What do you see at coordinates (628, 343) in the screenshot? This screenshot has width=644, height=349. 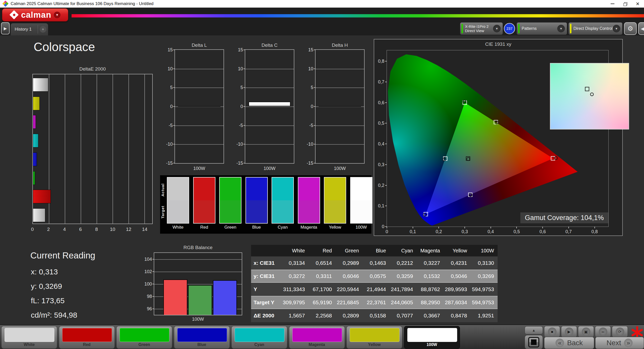 I see `chevron-double-right-icon: »` at bounding box center [628, 343].